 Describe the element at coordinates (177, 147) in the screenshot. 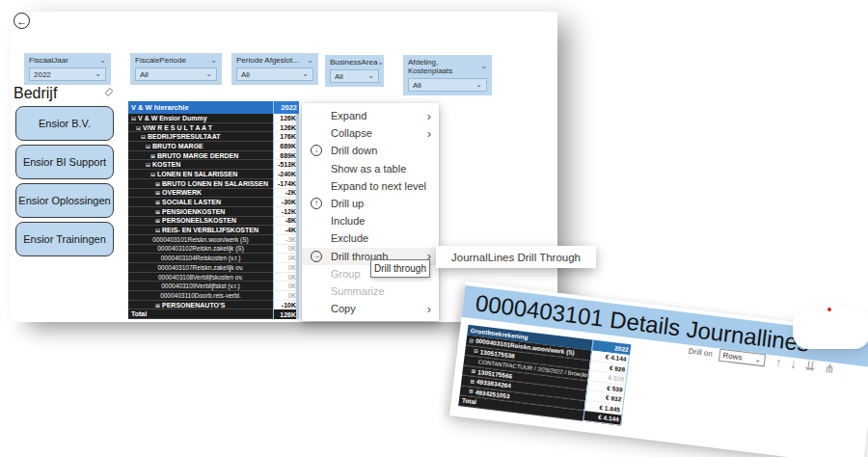

I see `row-label-text: BRUTO MARGE` at that location.